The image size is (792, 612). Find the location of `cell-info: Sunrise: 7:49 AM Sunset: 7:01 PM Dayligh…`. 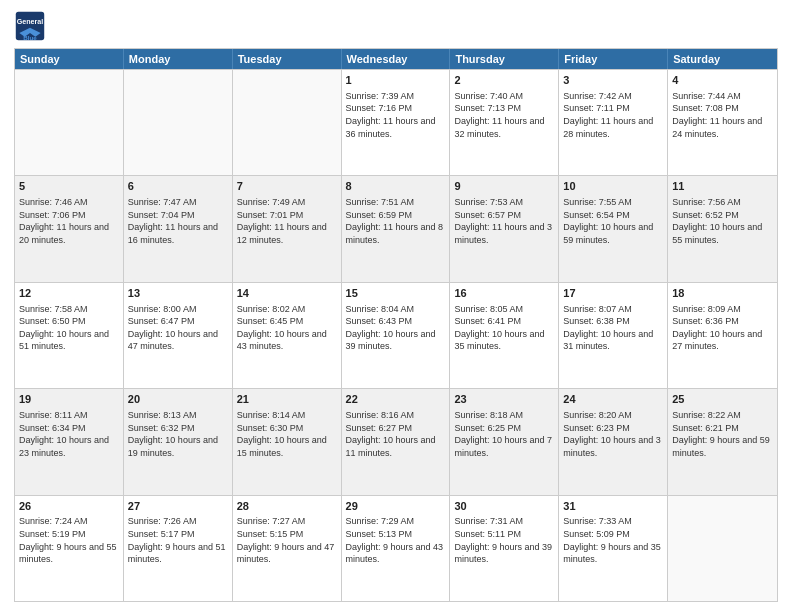

cell-info: Sunrise: 7:49 AM Sunset: 7:01 PM Dayligh… is located at coordinates (287, 221).